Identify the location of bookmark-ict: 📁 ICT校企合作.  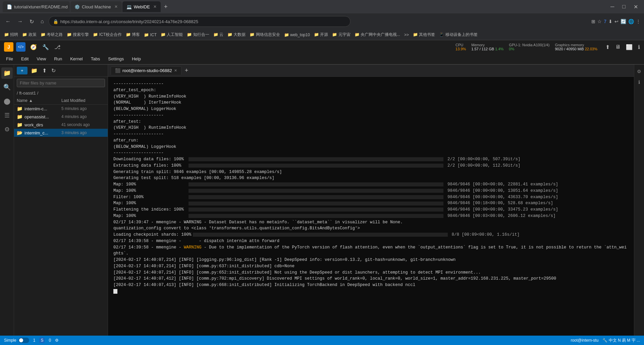
(107, 35).